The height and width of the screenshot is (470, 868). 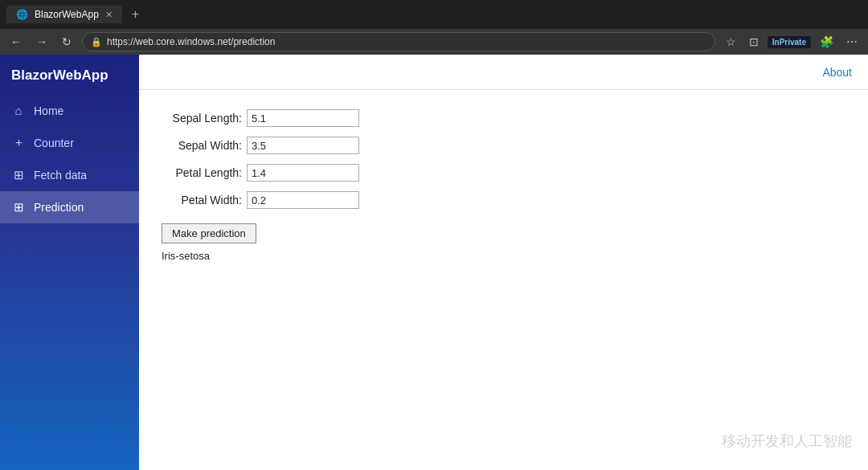 What do you see at coordinates (434, 42) in the screenshot?
I see `browser-controls: ← → ↻ 🔒 https://web.core.windows.net/pre…` at bounding box center [434, 42].